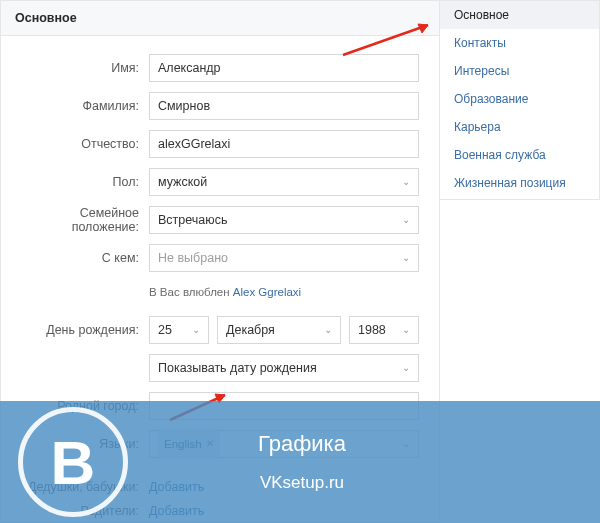 The height and width of the screenshot is (523, 600). I want to click on label-partner: С кем:, so click(85, 258).